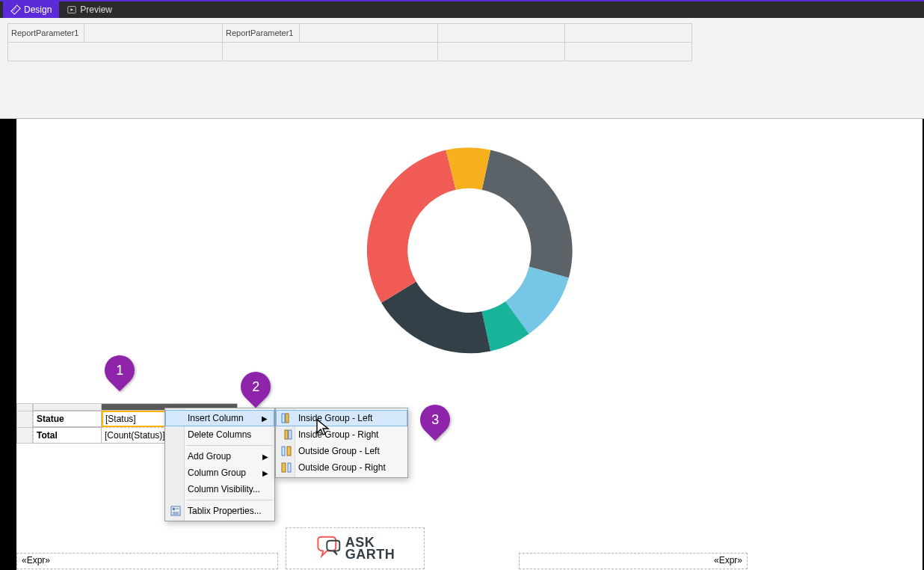  What do you see at coordinates (147, 561) in the screenshot?
I see `footer-expr-left: «Expr»` at bounding box center [147, 561].